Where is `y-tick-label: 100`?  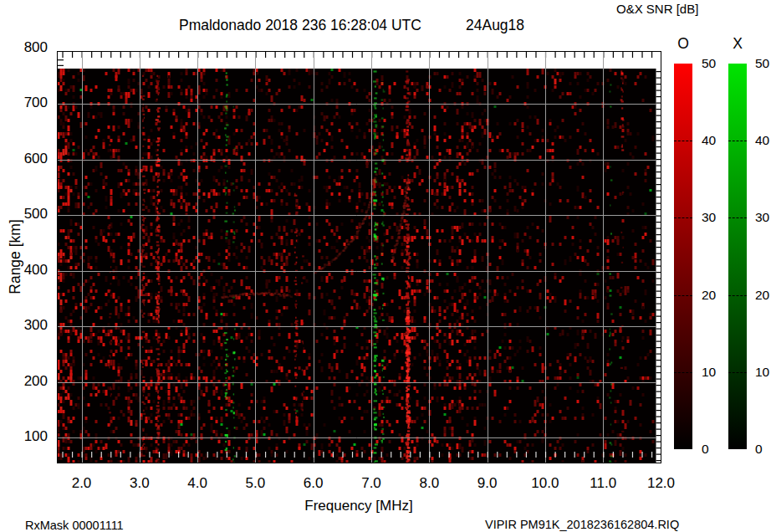
y-tick-label: 100 is located at coordinates (29, 437).